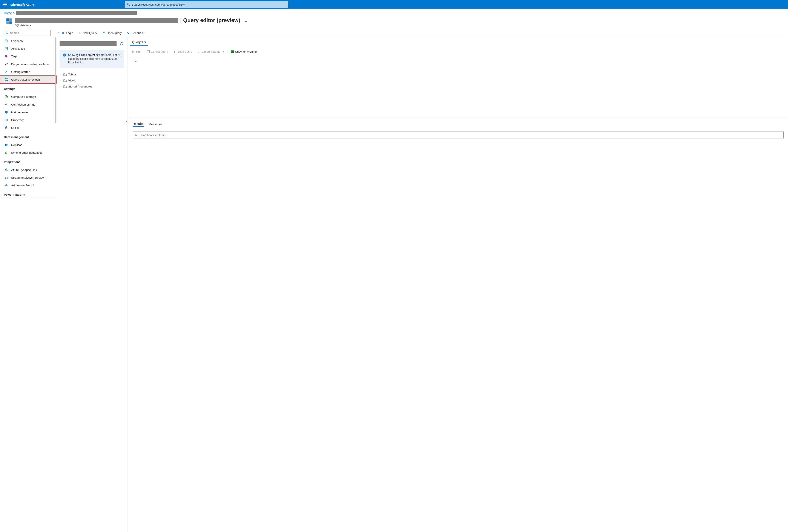 This screenshot has height=532, width=788. I want to click on login-button: Login, so click(67, 33).